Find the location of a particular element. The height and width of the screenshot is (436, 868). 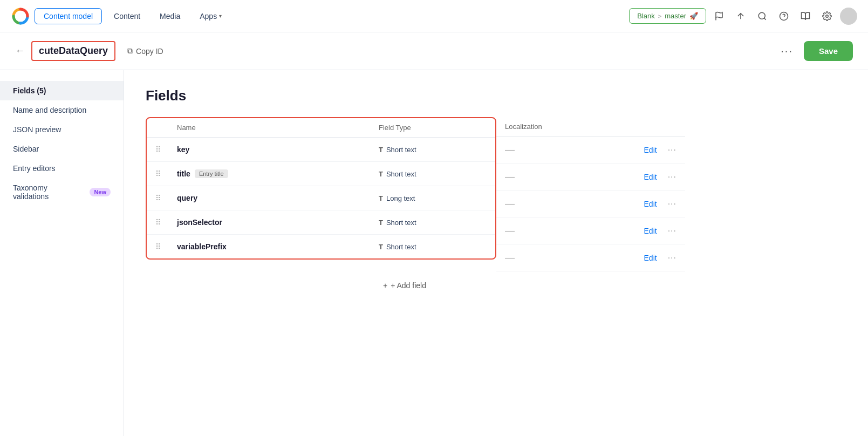

add-field-label: + Add field is located at coordinates (408, 285).